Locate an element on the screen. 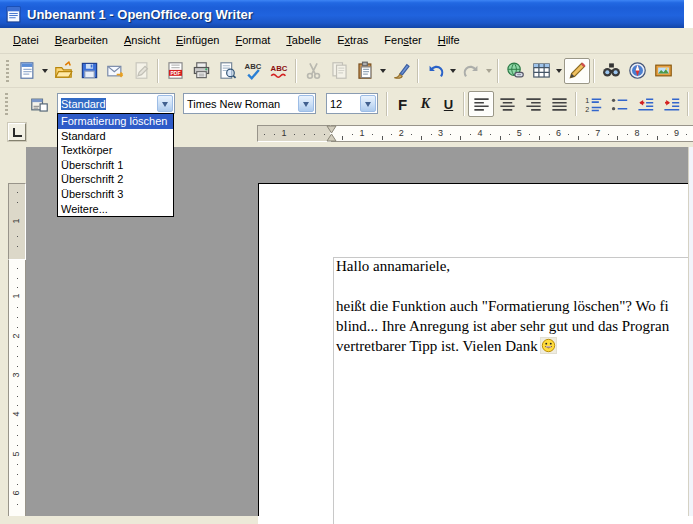  menu-einf-gen: Einfügen is located at coordinates (198, 40).